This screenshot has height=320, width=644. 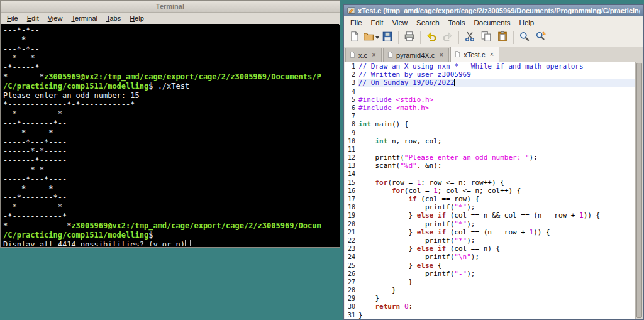 What do you see at coordinates (494, 23) in the screenshot?
I see `editor-menubar: FileEditViewSearchToolsDocumentsHelp` at bounding box center [494, 23].